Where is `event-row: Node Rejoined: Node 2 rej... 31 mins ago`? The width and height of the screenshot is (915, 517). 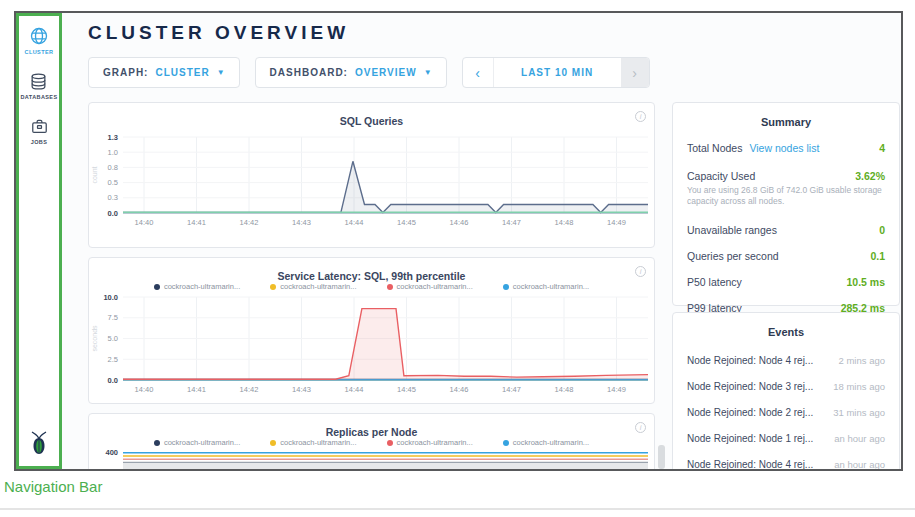
event-row: Node Rejoined: Node 2 rej... 31 mins ago is located at coordinates (786, 412).